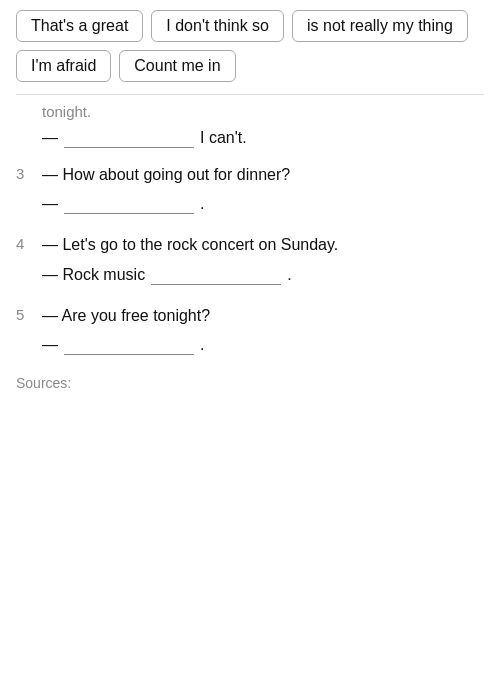 The height and width of the screenshot is (694, 500). Describe the element at coordinates (129, 138) in the screenshot. I see `top-blank` at that location.